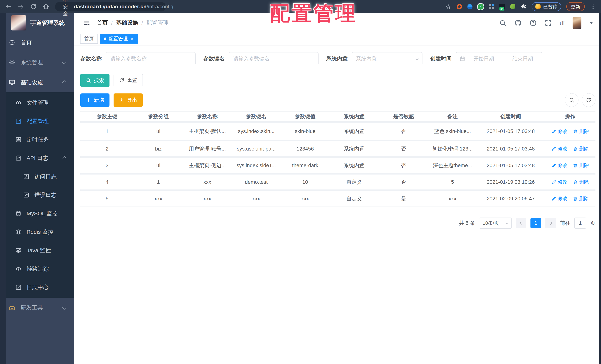 The height and width of the screenshot is (364, 601). Describe the element at coordinates (37, 42) in the screenshot. I see `sidebar-item-home: 首页` at that location.